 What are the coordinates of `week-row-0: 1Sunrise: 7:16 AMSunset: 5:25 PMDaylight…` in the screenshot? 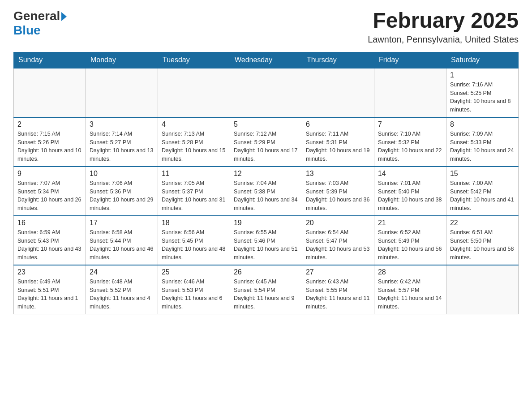 It's located at (266, 93).